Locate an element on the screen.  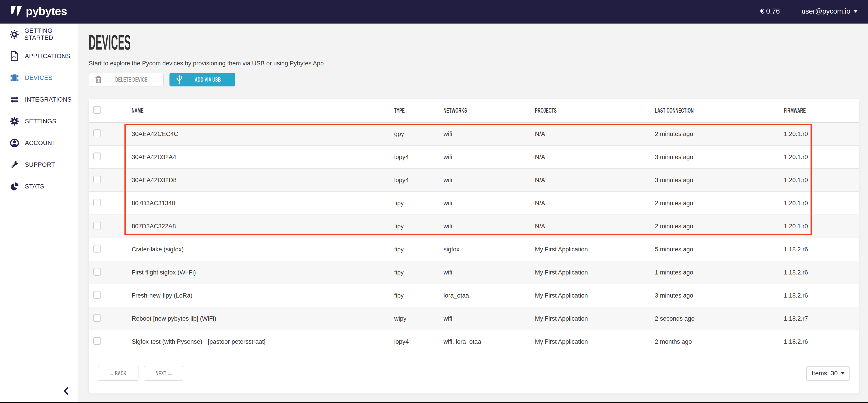
device-last-connection-cell: 2 seconds ago is located at coordinates (719, 319).